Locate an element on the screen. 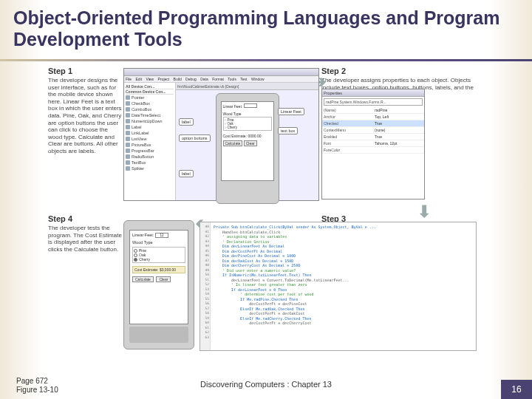 The image size is (532, 399). step-1-desc: The developer designs the user interface… is located at coordinates (85, 116).